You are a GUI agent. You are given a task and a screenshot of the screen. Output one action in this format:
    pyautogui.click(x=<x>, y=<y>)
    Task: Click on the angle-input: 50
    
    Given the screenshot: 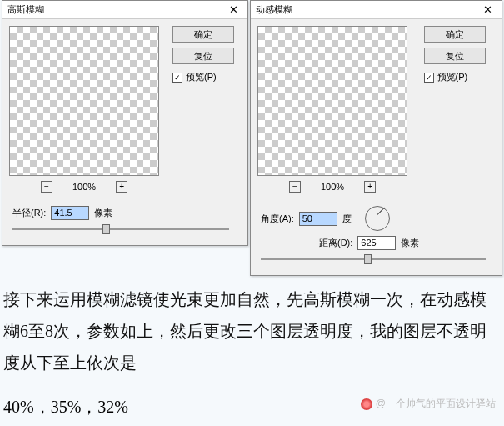 What is the action you would take?
    pyautogui.click(x=318, y=218)
    